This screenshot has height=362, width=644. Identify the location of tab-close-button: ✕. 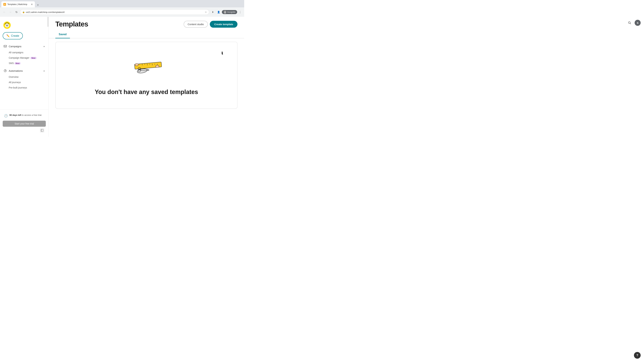
(32, 4).